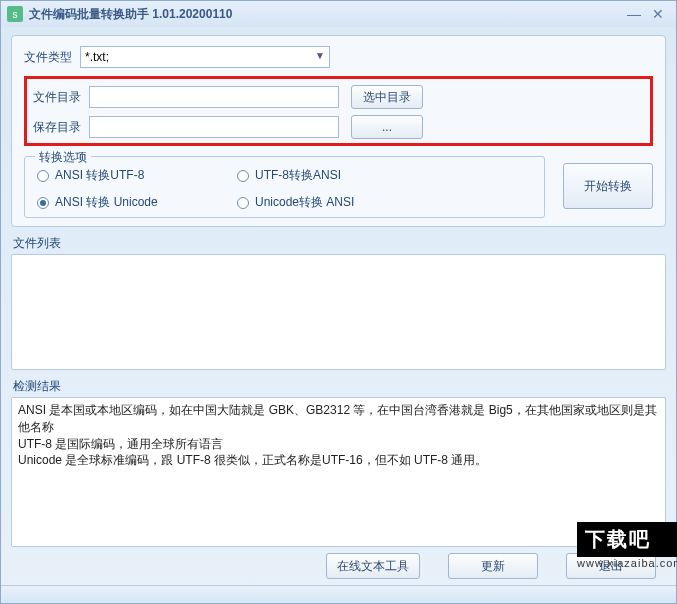 The image size is (677, 604). I want to click on highlighted-directory-section: 文件目录 选中目录 保存目录 ..., so click(338, 111).